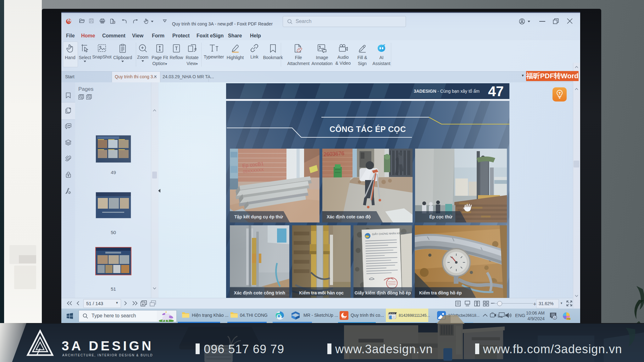 This screenshot has height=362, width=644. What do you see at coordinates (555, 318) in the screenshot?
I see `svg-text: 3` at bounding box center [555, 318].